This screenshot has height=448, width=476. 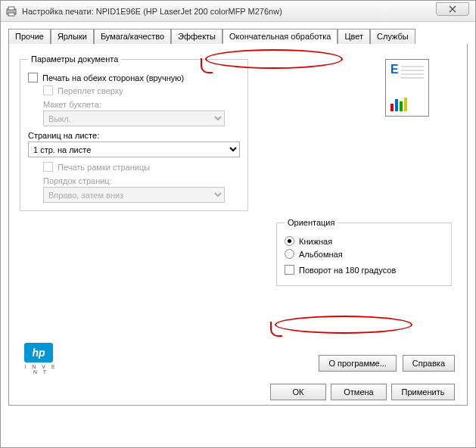 What do you see at coordinates (364, 252) in the screenshot?
I see `orientation-group: Ориентация Книжная Альбомная Поворот на …` at bounding box center [364, 252].